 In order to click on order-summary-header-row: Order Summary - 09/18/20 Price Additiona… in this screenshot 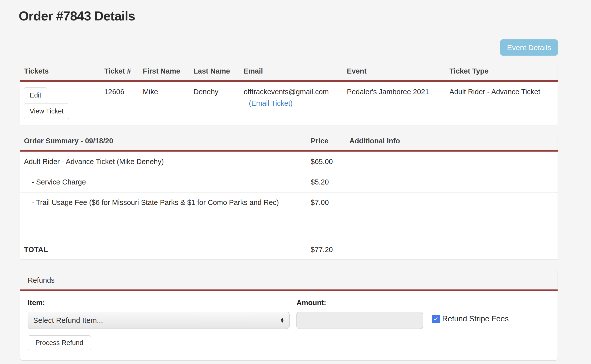, I will do `click(289, 142)`.